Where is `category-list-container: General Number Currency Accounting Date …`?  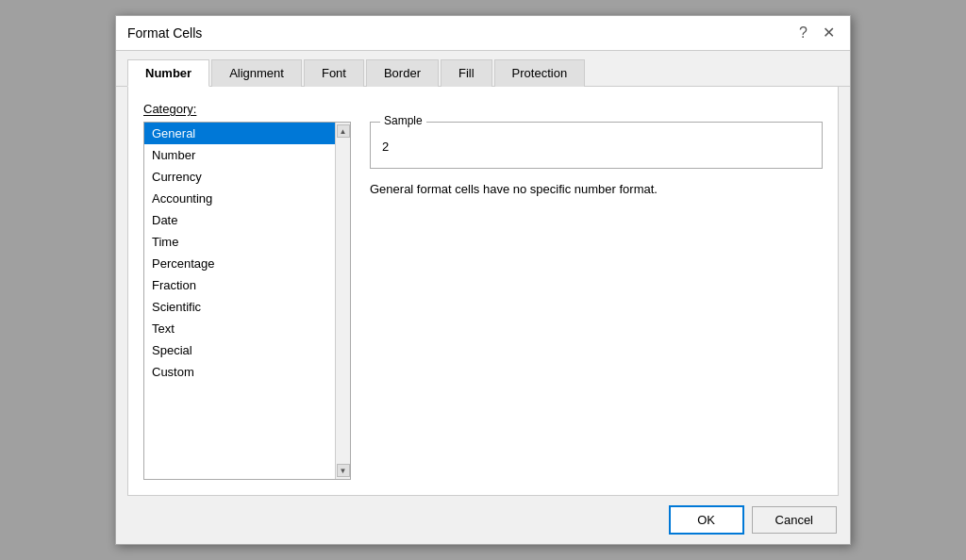 category-list-container: General Number Currency Accounting Date … is located at coordinates (247, 301).